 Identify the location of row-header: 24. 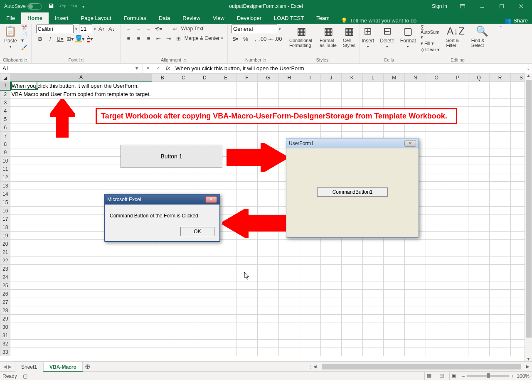
(5, 277).